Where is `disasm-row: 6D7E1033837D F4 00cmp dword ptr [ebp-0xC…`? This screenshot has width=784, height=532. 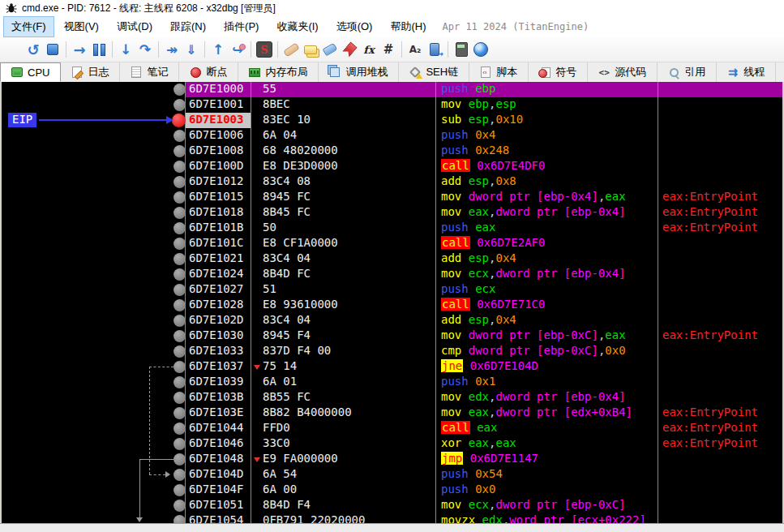
disasm-row: 6D7E1033837D F4 00cmp dword ptr [ebp-0xC… is located at coordinates (392, 352).